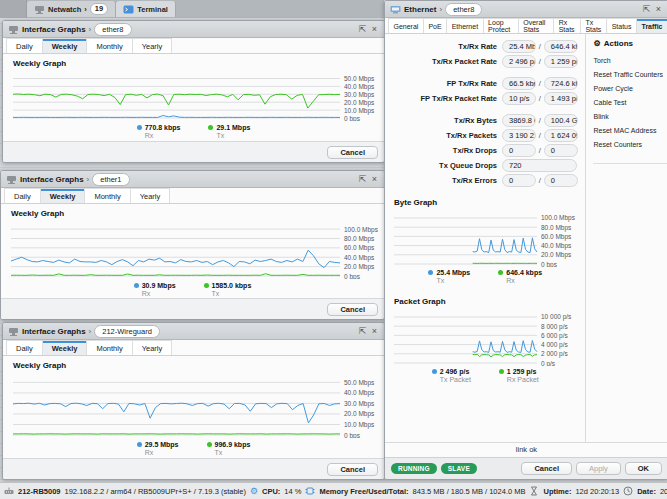  I want to click on running-badge: RUNNING, so click(414, 468).